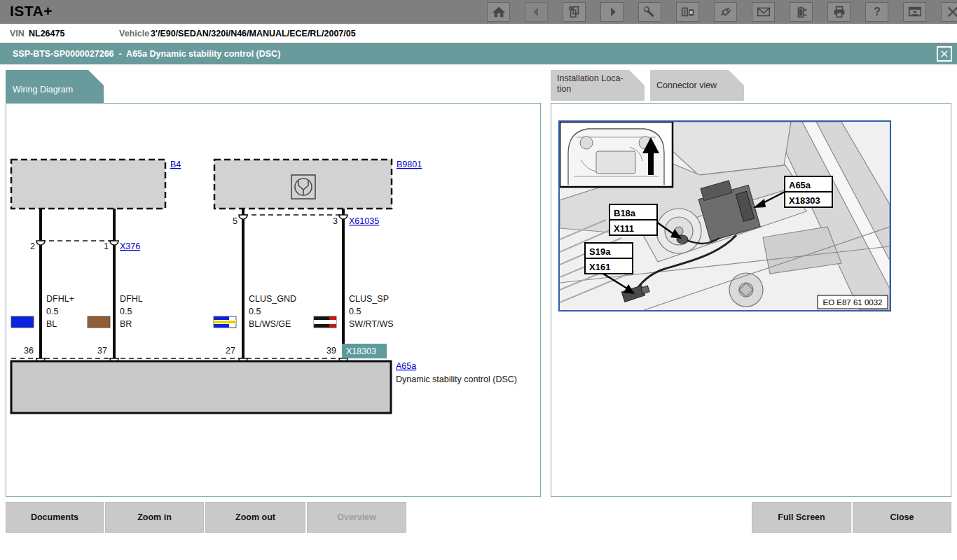  What do you see at coordinates (371, 324) in the screenshot?
I see `wire4-color-code: SW/RT/WS` at bounding box center [371, 324].